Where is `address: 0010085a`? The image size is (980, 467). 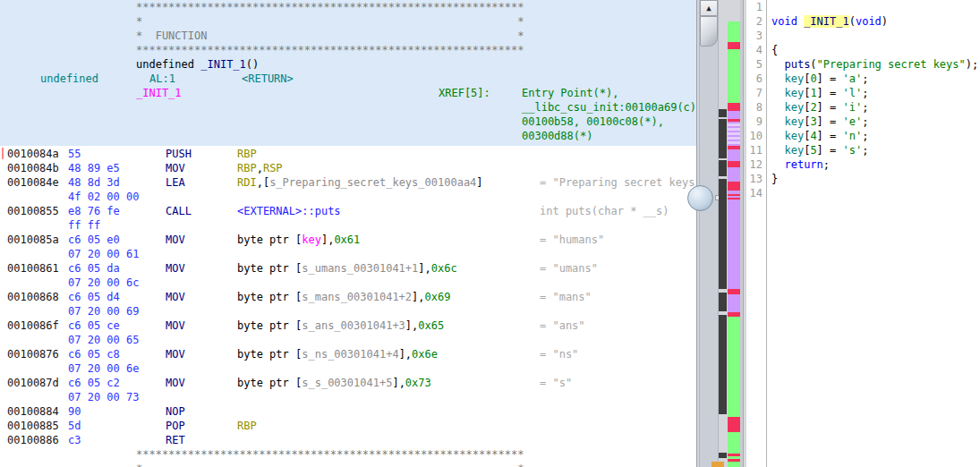 address: 0010085a is located at coordinates (33, 240).